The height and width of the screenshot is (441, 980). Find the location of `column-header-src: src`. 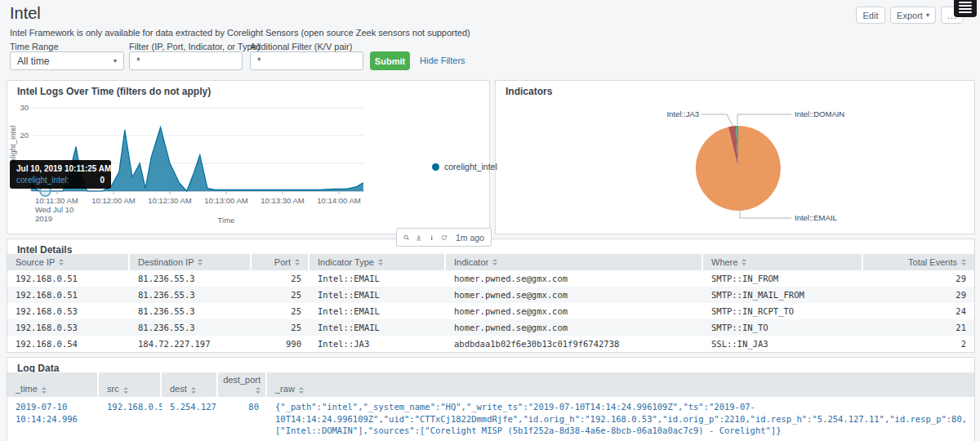

column-header-src: src is located at coordinates (131, 385).